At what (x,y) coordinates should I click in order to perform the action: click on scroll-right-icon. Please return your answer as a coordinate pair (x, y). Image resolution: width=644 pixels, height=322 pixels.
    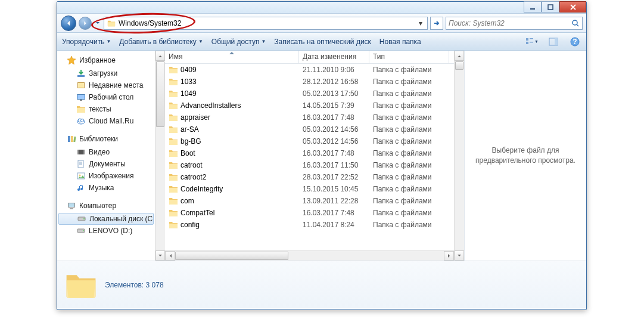
    Looking at the image, I should click on (449, 256).